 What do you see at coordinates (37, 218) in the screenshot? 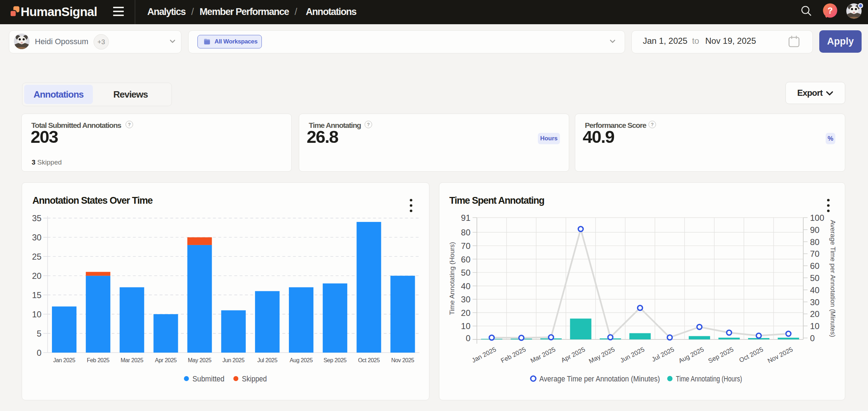
I see `svg-text: 35` at bounding box center [37, 218].